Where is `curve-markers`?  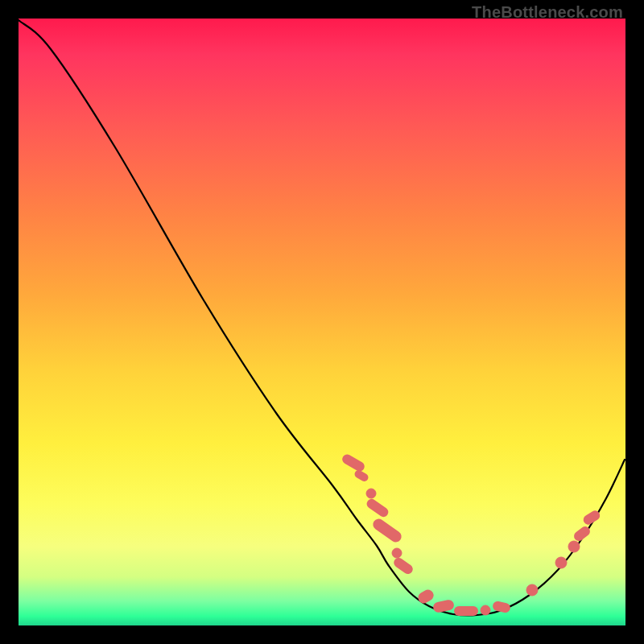 curve-markers is located at coordinates (471, 535).